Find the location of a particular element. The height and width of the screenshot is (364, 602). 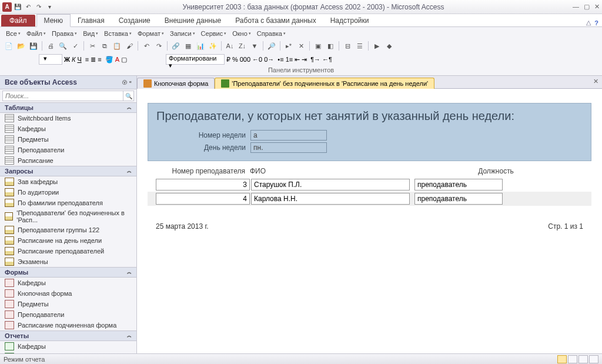

menu-file: Файл▾ is located at coordinates (36, 34).